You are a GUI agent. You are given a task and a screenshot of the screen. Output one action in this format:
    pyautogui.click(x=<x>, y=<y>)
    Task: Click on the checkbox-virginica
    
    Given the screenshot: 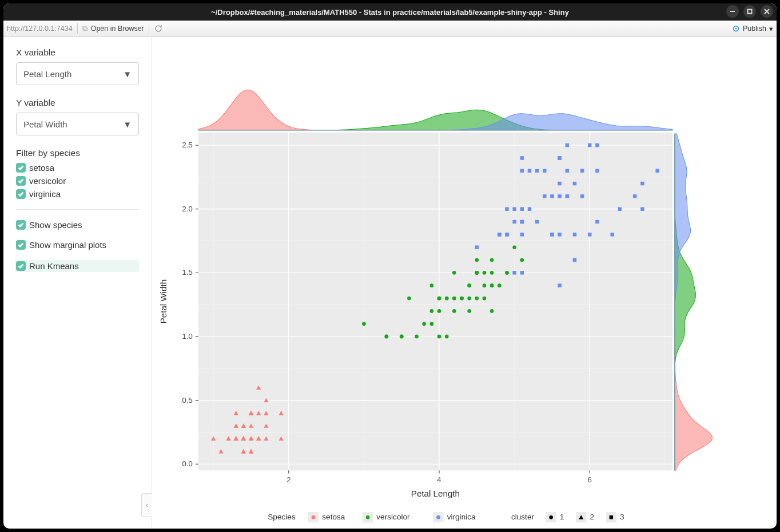 What is the action you would take?
    pyautogui.click(x=21, y=194)
    